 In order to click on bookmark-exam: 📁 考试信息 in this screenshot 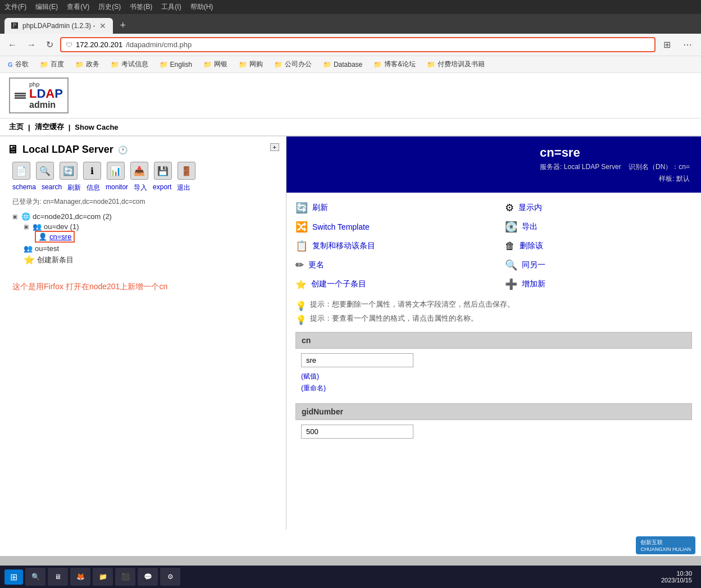, I will do `click(129, 64)`.